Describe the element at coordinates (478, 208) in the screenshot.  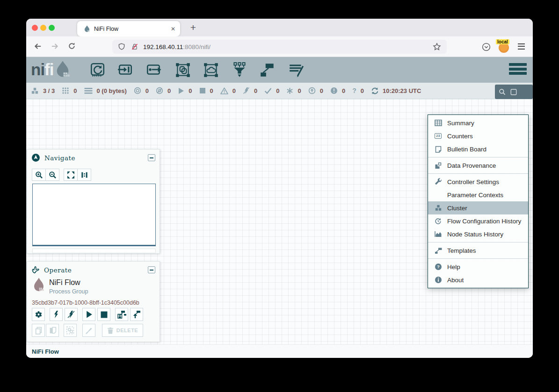
I see `menu-item-cluster: Cluster` at that location.